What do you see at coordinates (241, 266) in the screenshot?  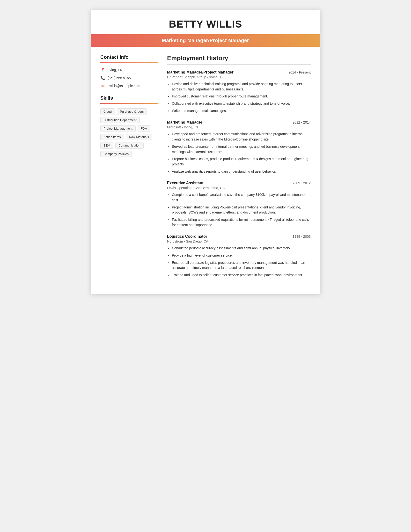 I see `job-bullet: Ensured all corporate logistics procedur…` at bounding box center [241, 266].